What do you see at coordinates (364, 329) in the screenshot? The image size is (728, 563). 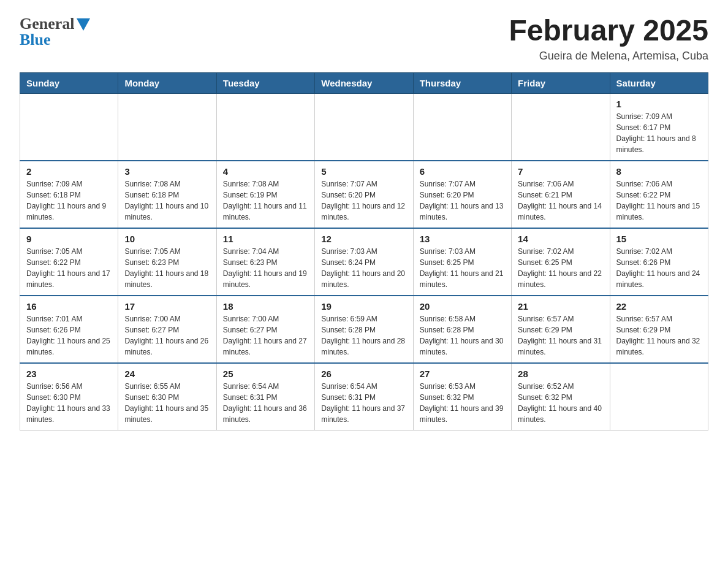 I see `table-row: 19Sunrise: 6:59 AM Sunset: 6:28 PM Dayli…` at bounding box center [364, 329].